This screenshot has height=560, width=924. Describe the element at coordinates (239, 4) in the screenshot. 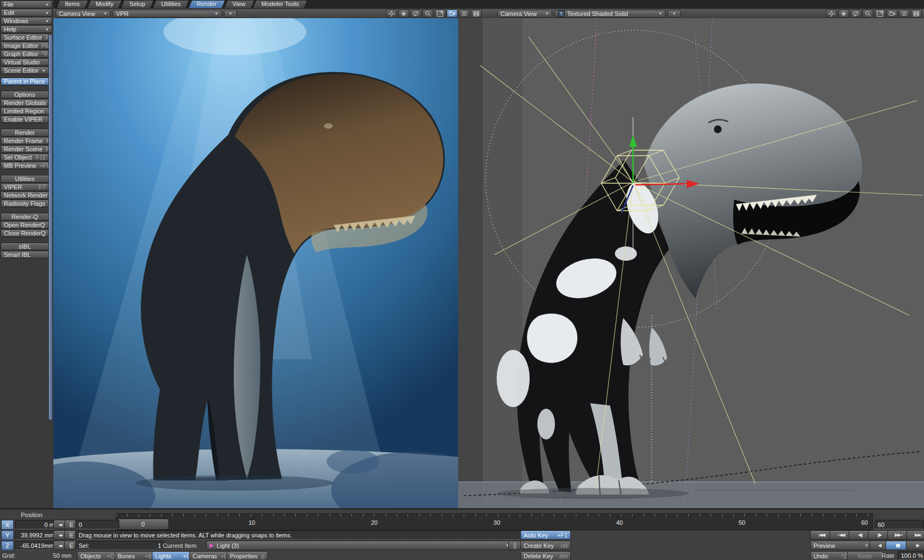

I see `tab-view: View` at that location.